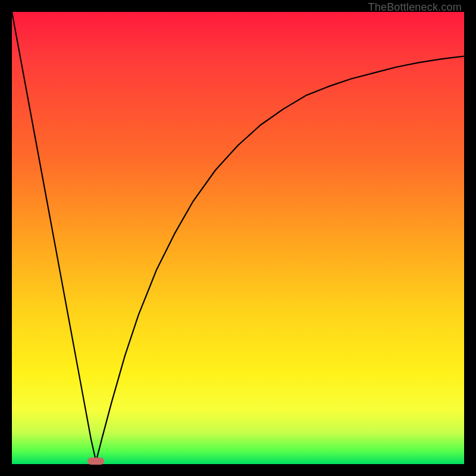  What do you see at coordinates (96, 461) in the screenshot?
I see `minimum-marker` at bounding box center [96, 461].